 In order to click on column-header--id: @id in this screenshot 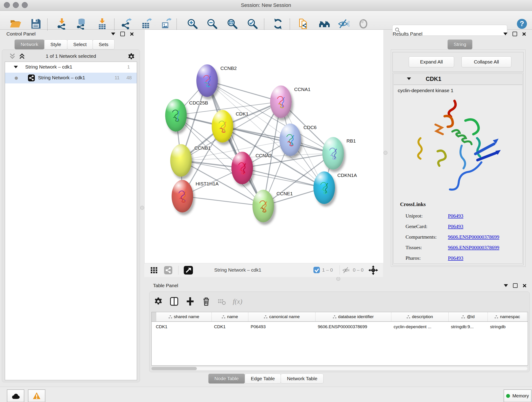, I will do `click(468, 317)`.